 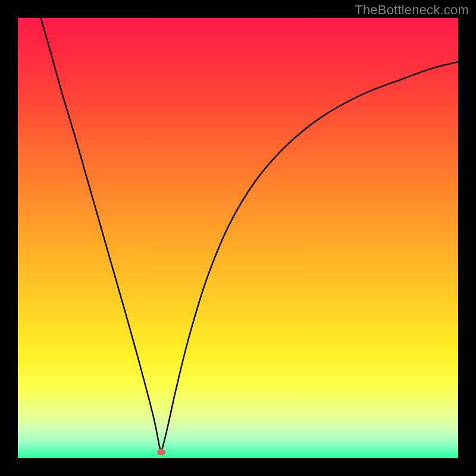 I want to click on optimum-marker-icon, so click(x=161, y=452).